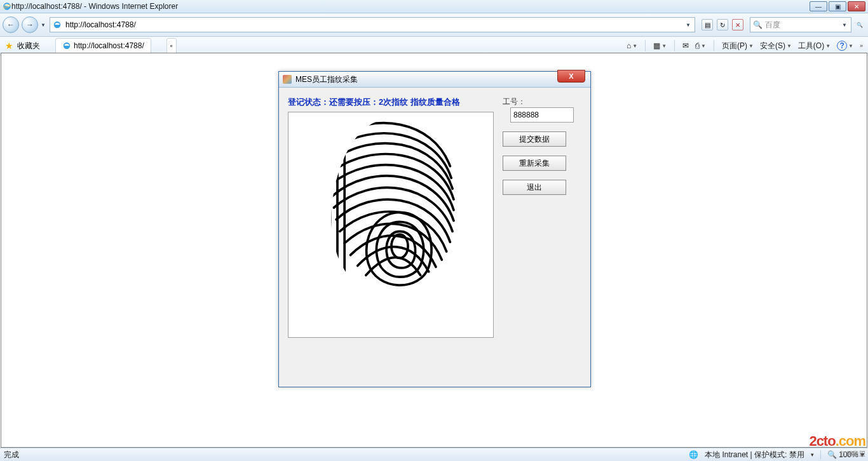 This screenshot has width=868, height=461. I want to click on mail-icon: ✉, so click(686, 46).